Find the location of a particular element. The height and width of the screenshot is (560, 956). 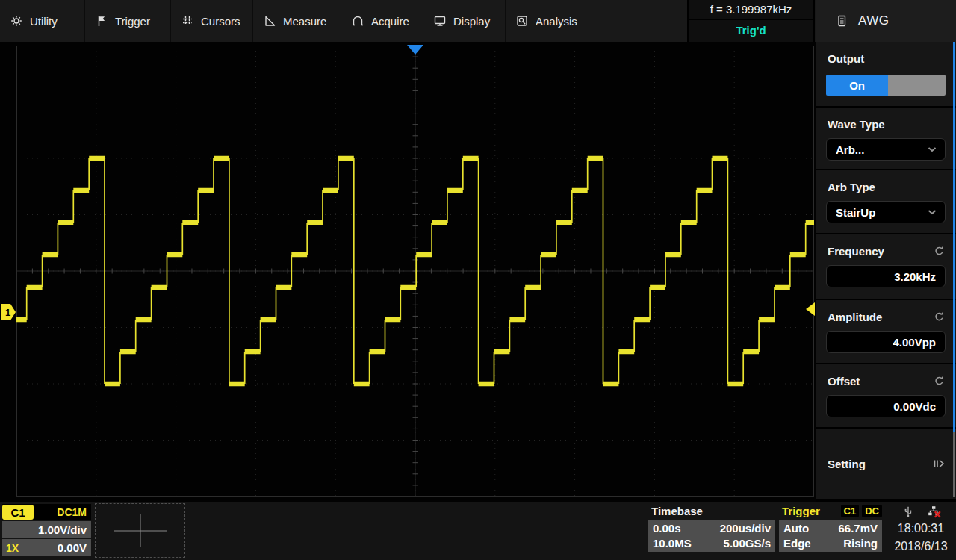

frequency-section: Frequency 3.20kHz is located at coordinates (886, 267).